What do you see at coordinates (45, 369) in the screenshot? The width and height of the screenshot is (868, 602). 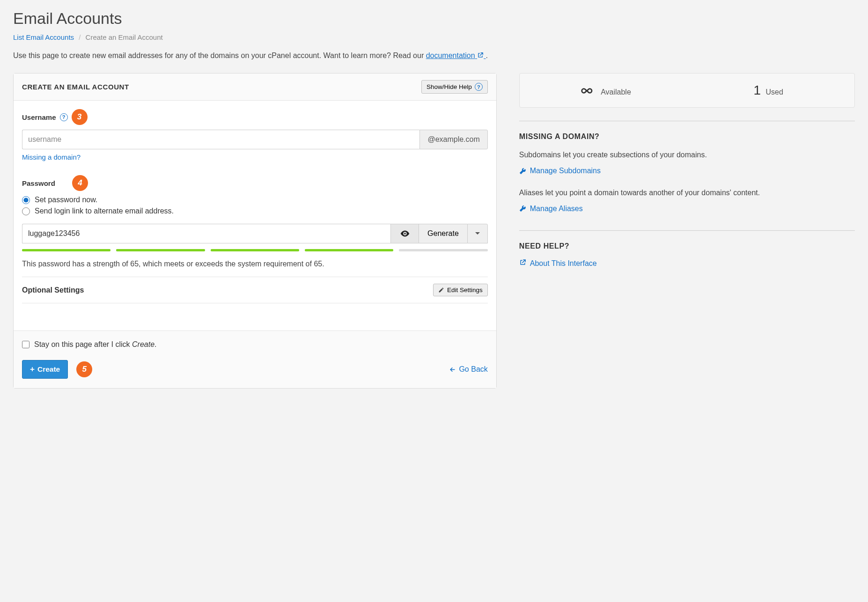 I see `create-button: + Create` at bounding box center [45, 369].